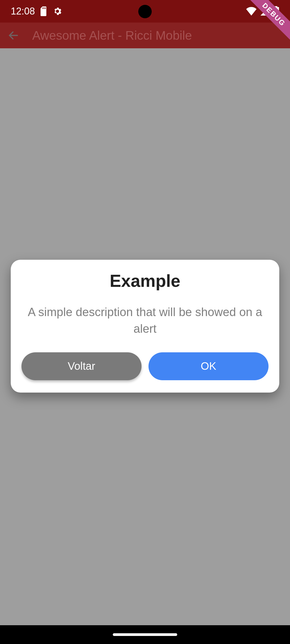 This screenshot has width=290, height=644. What do you see at coordinates (81, 366) in the screenshot?
I see `cancel-button-label: Voltar` at bounding box center [81, 366].